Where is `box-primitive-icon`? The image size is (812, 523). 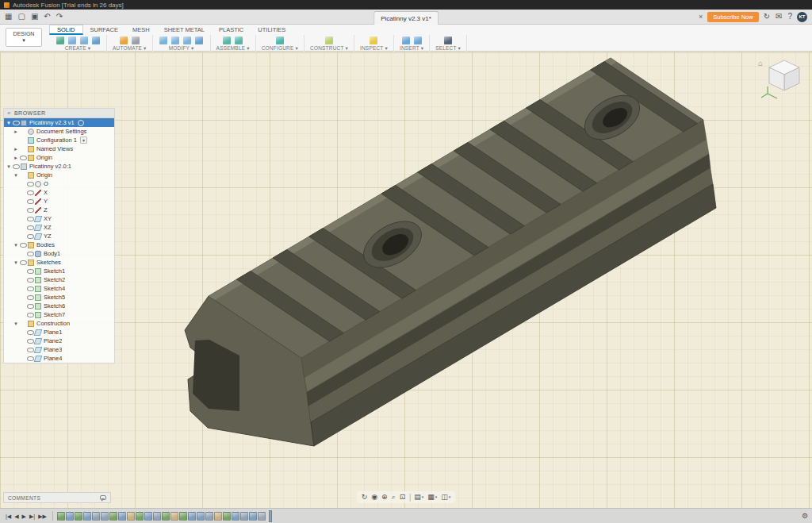 box-primitive-icon is located at coordinates (71, 40).